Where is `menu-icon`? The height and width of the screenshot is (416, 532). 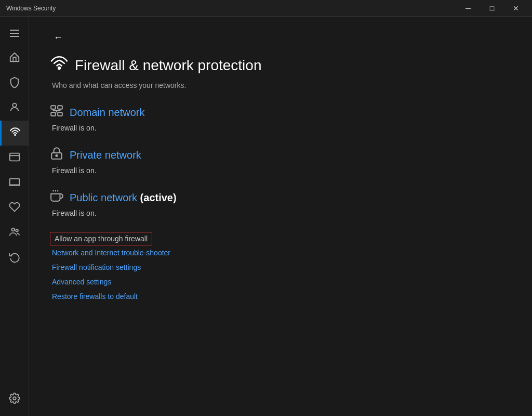
menu-icon is located at coordinates (15, 33).